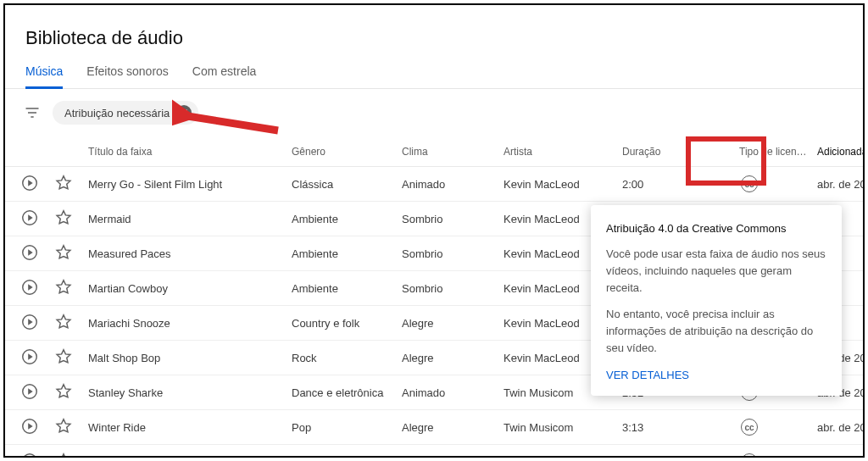 This screenshot has height=461, width=868. I want to click on tab-music: Música, so click(44, 76).